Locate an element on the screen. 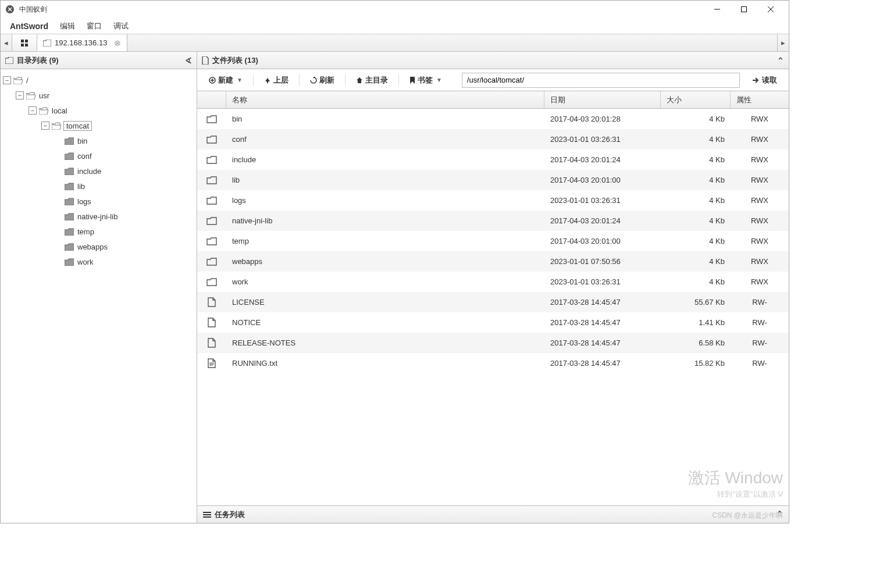  file-name: lib is located at coordinates (385, 180).